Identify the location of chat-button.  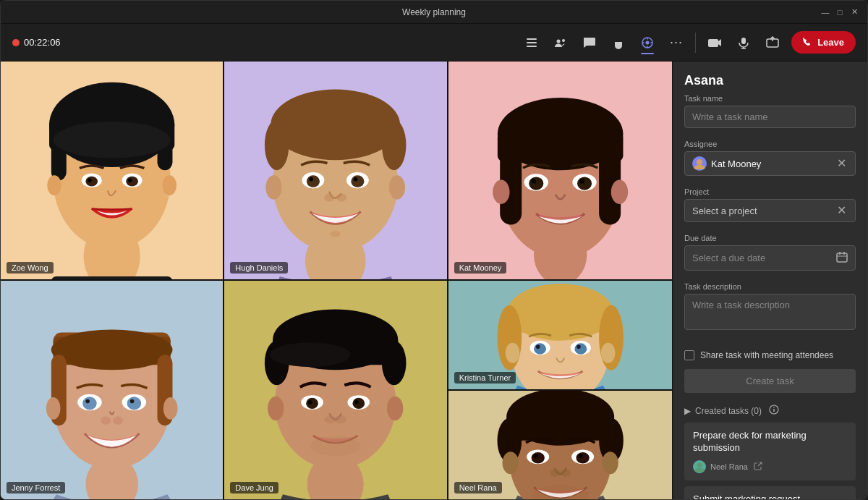
(590, 43).